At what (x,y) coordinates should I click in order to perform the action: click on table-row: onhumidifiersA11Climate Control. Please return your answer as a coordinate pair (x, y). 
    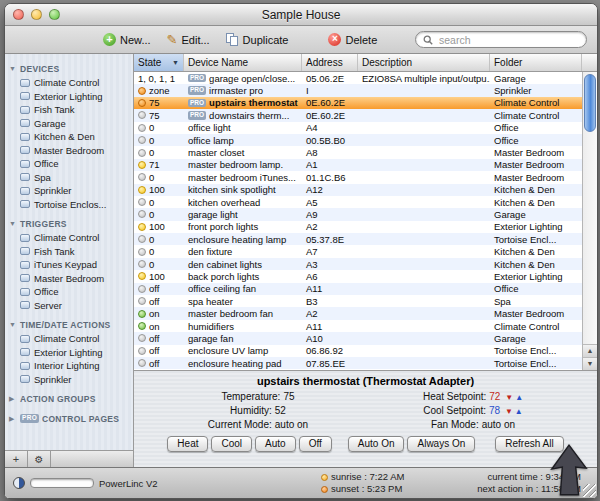
    Looking at the image, I should click on (358, 326).